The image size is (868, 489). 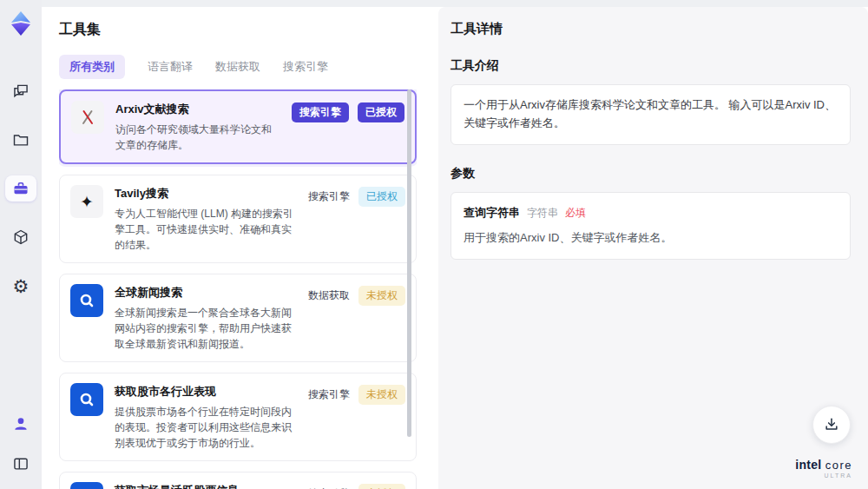 What do you see at coordinates (824, 468) in the screenshot?
I see `intel-core-logo: intel core ULTRA` at bounding box center [824, 468].